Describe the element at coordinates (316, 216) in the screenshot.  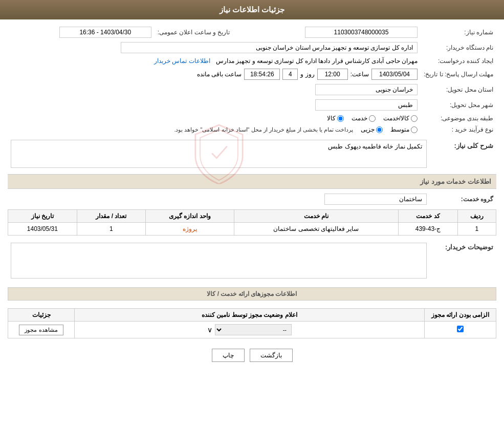
I see `col-name: نام خدمت` at that location.